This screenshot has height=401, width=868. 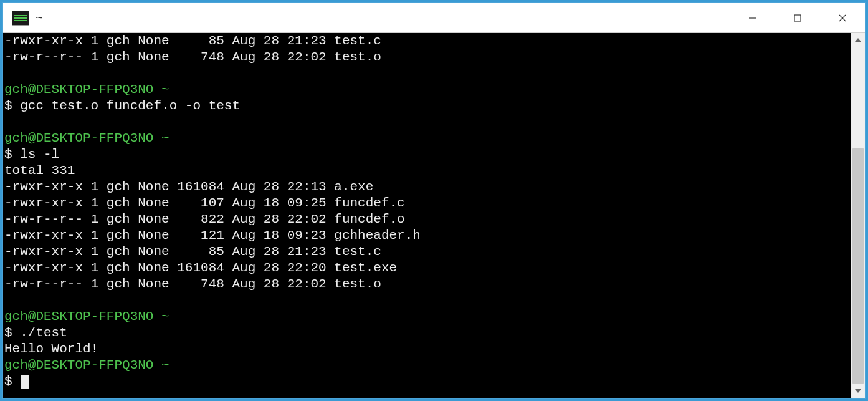 I want to click on terminal-line: total 331, so click(x=427, y=171).